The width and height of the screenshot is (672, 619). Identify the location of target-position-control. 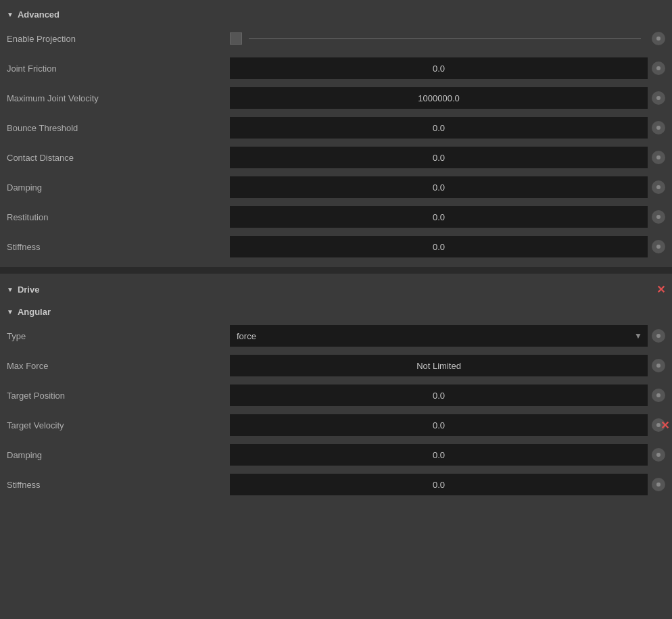
(439, 395).